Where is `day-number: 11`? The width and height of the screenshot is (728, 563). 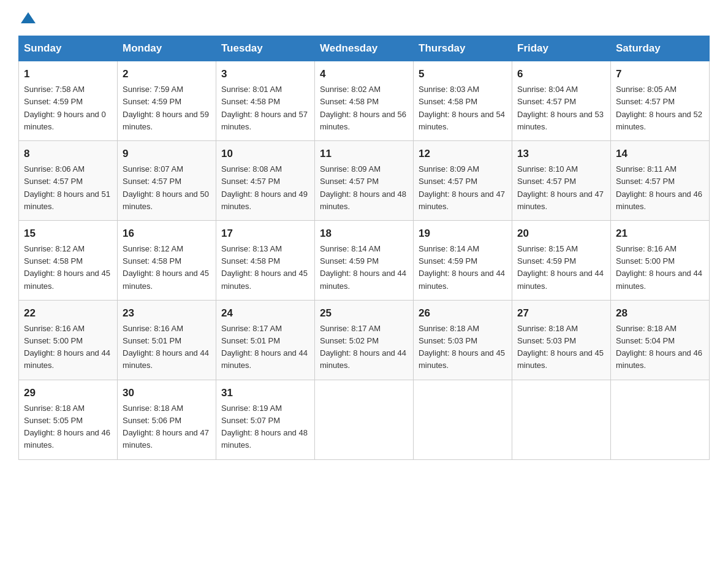
day-number: 11 is located at coordinates (364, 154).